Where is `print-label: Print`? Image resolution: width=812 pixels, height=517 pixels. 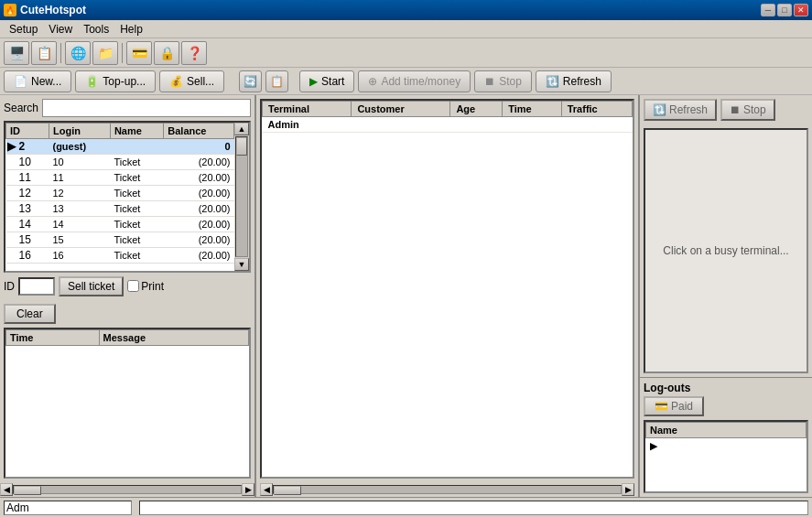 print-label: Print is located at coordinates (146, 286).